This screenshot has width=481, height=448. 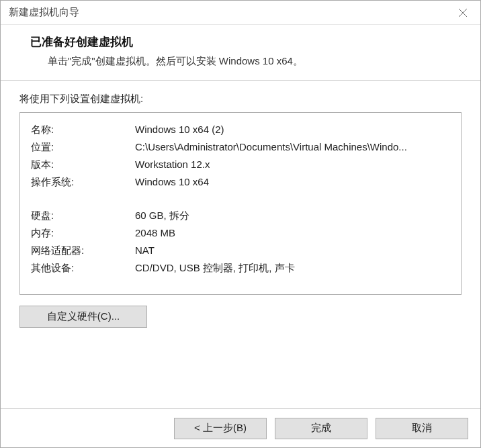 What do you see at coordinates (145, 251) in the screenshot?
I see `network-value: NAT` at bounding box center [145, 251].